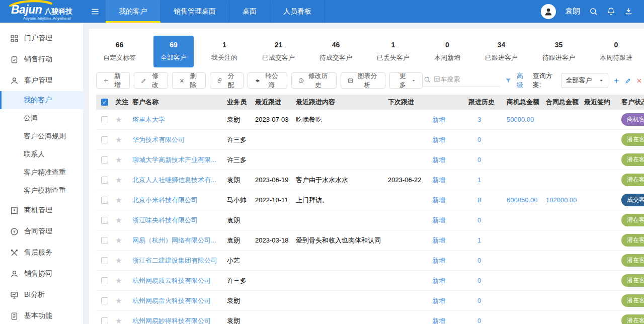 The width and height of the screenshot is (644, 324). I want to click on customer-name-link: 浙江省二建建设集团有限公司, so click(180, 261).